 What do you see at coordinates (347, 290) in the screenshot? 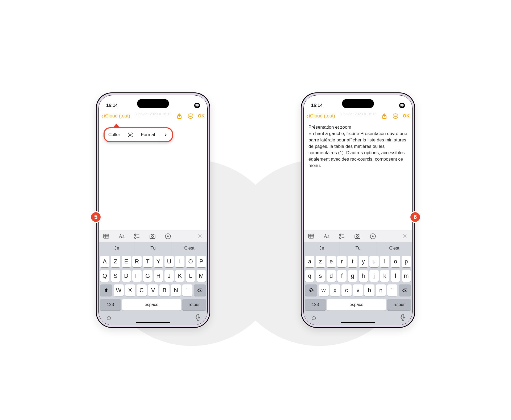
I see `key: c` at bounding box center [347, 290].